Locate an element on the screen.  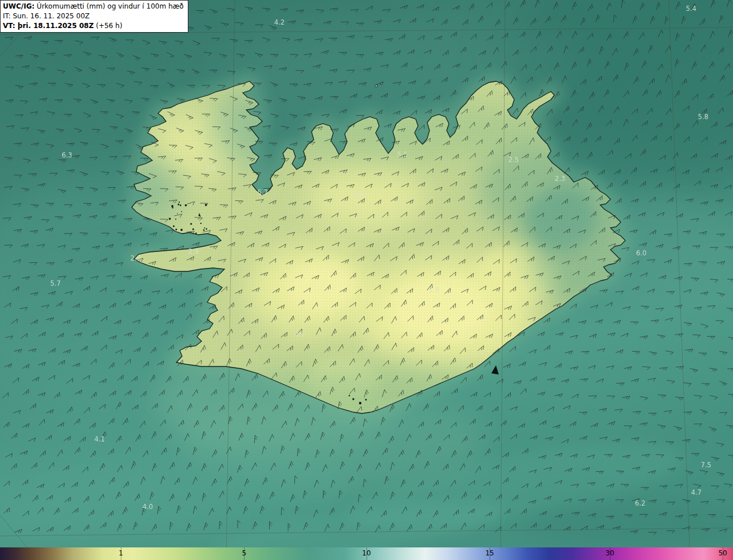
title-line-2: IT: Sun. 16. 11. 2025 00Z is located at coordinates (93, 16).